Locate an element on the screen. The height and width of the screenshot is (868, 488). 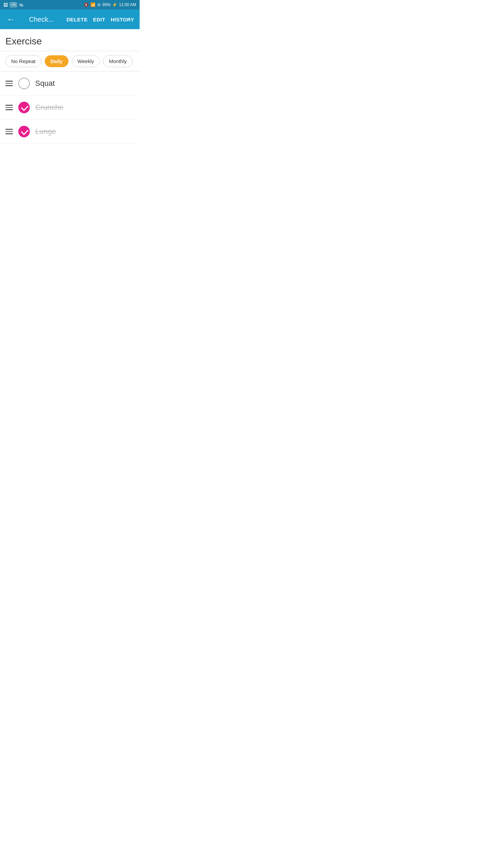
list-item: Crunche is located at coordinates (70, 108).